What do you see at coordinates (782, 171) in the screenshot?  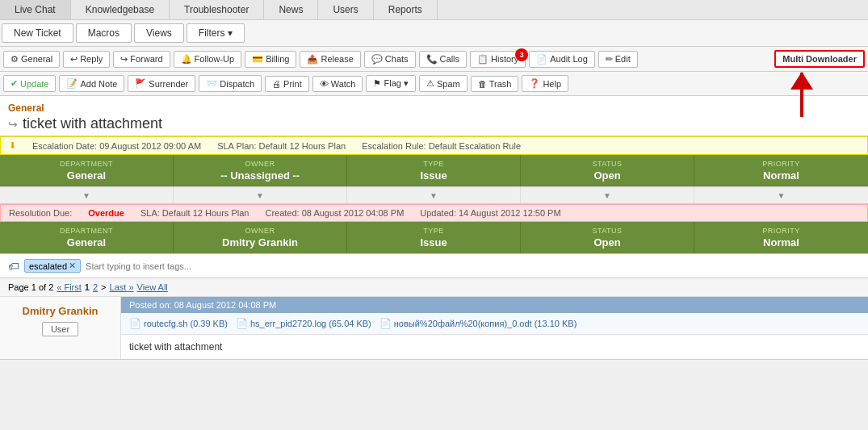 I see `grid1-priority: PRIORITY Normal` at bounding box center [782, 171].